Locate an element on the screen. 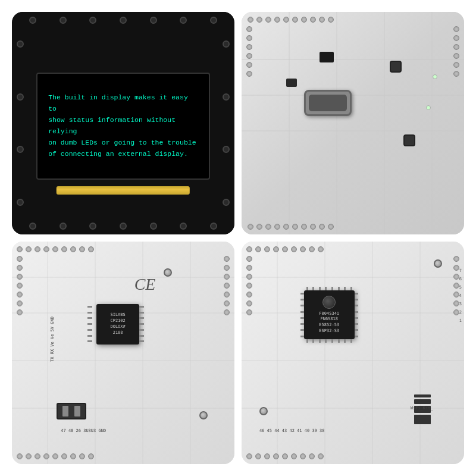  hole-col-right is located at coordinates (456, 51).